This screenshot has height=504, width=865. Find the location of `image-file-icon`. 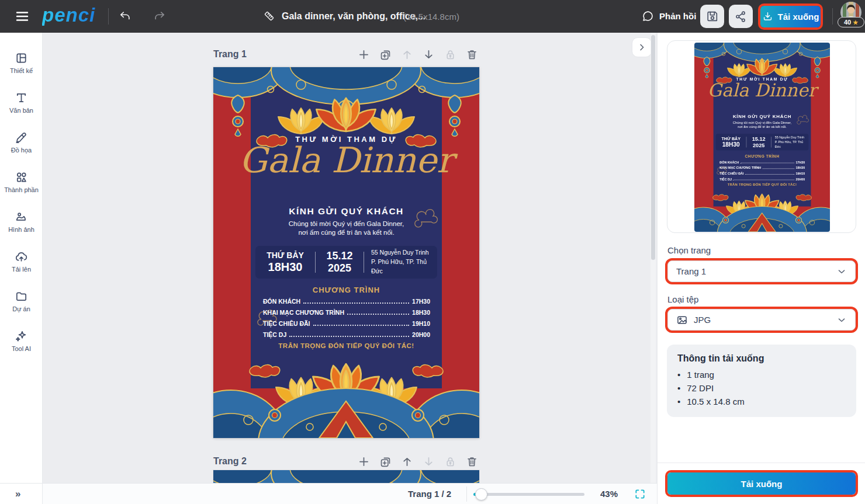

image-file-icon is located at coordinates (682, 320).